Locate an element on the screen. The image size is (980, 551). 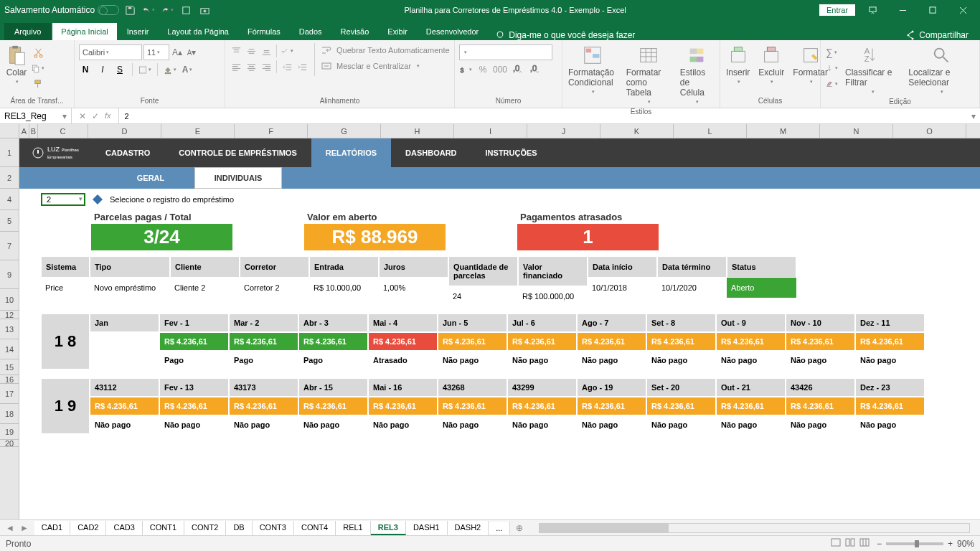
align-left-icon is located at coordinates (236, 67).